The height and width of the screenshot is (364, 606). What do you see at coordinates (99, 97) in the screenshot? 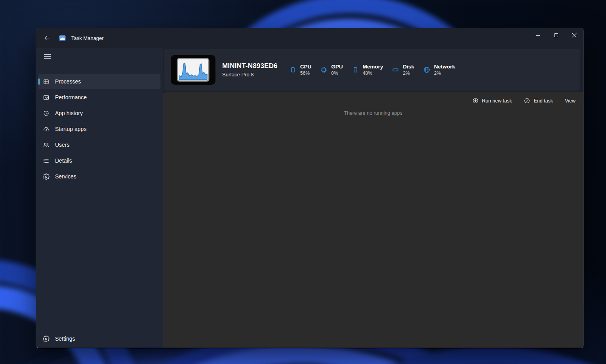
I see `sidebar-item-performance: Performance` at bounding box center [99, 97].